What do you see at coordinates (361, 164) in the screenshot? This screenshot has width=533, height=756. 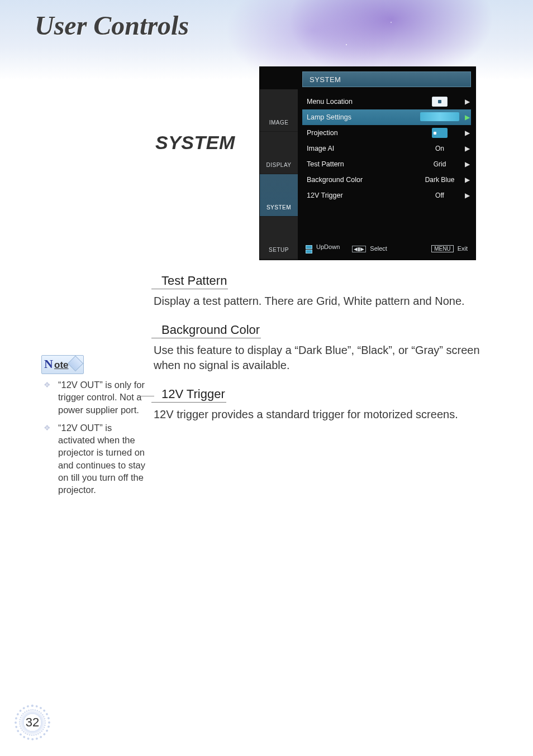 I see `osd-row-label: Test Pattern` at bounding box center [361, 164].